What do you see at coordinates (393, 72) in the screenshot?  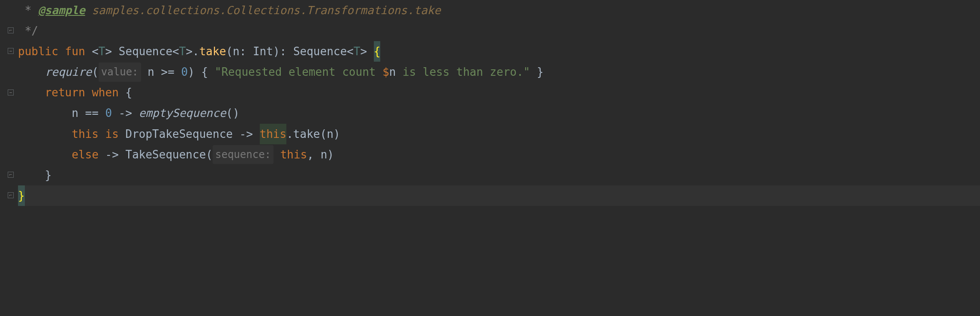 I see `string-template-var: n` at bounding box center [393, 72].